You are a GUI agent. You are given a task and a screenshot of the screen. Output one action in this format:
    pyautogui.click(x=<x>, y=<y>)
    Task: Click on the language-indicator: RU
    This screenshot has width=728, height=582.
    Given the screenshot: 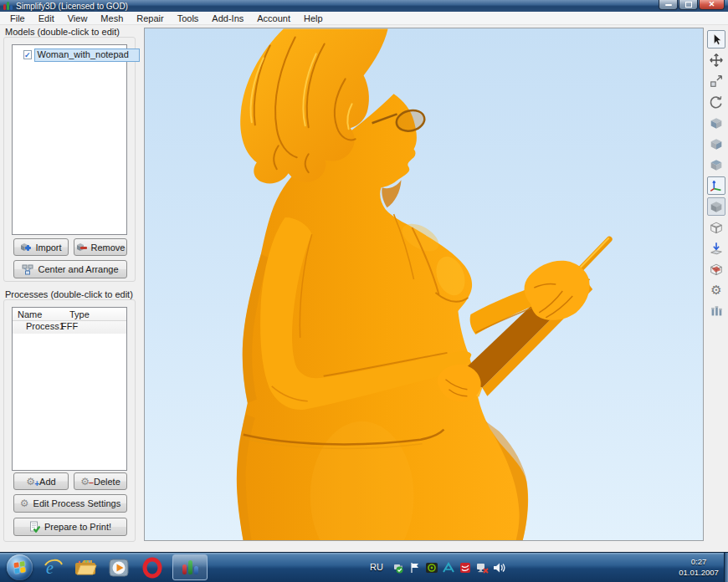 What is the action you would take?
    pyautogui.click(x=377, y=567)
    